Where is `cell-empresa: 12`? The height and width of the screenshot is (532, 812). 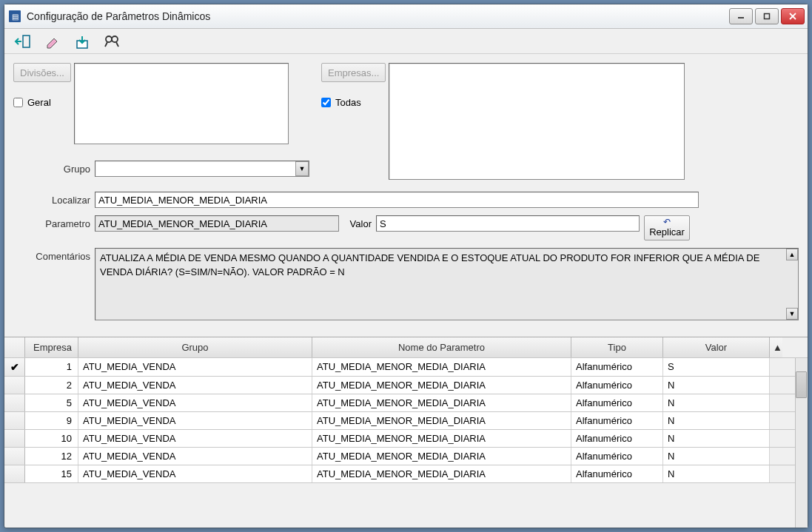
cell-empresa: 12 is located at coordinates (52, 456).